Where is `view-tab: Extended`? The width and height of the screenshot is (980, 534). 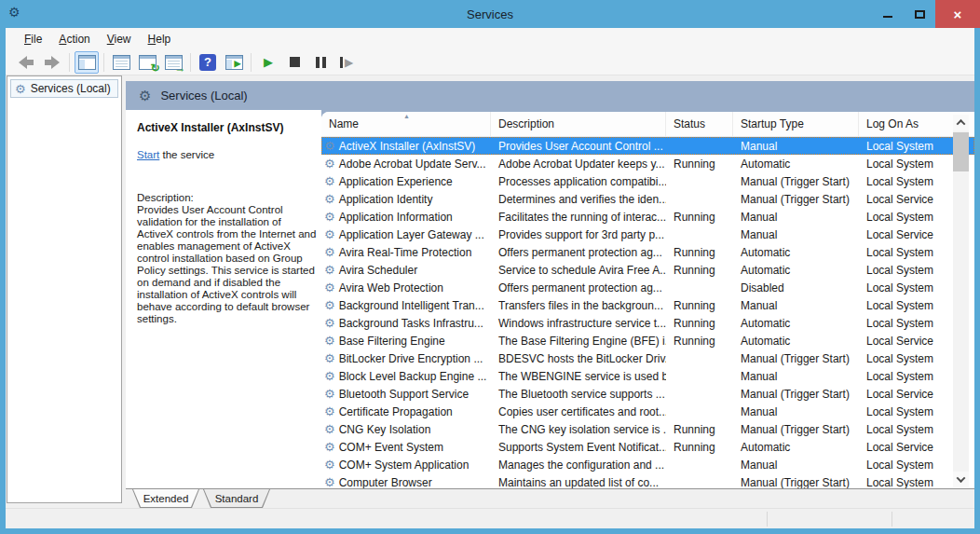 view-tab: Extended is located at coordinates (166, 499).